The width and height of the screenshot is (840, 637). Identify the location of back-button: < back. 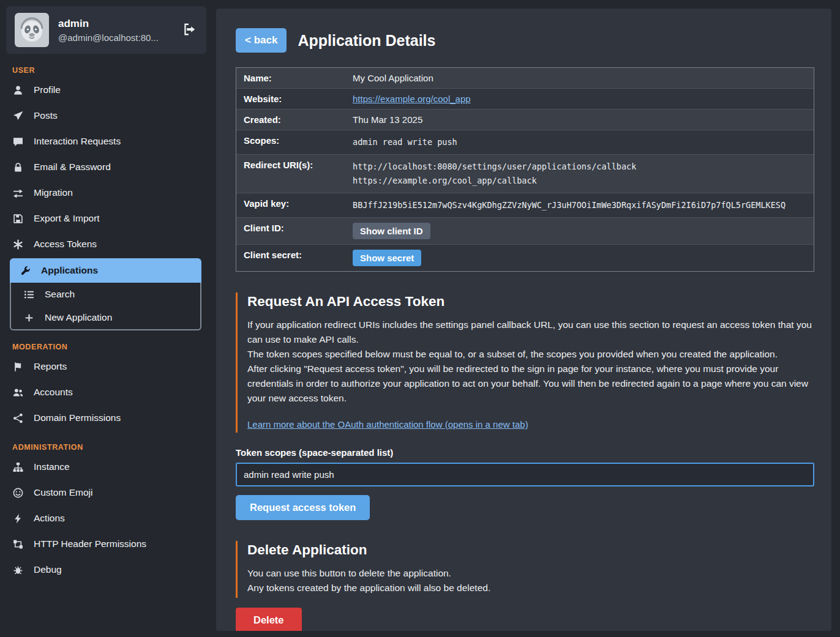
(261, 40).